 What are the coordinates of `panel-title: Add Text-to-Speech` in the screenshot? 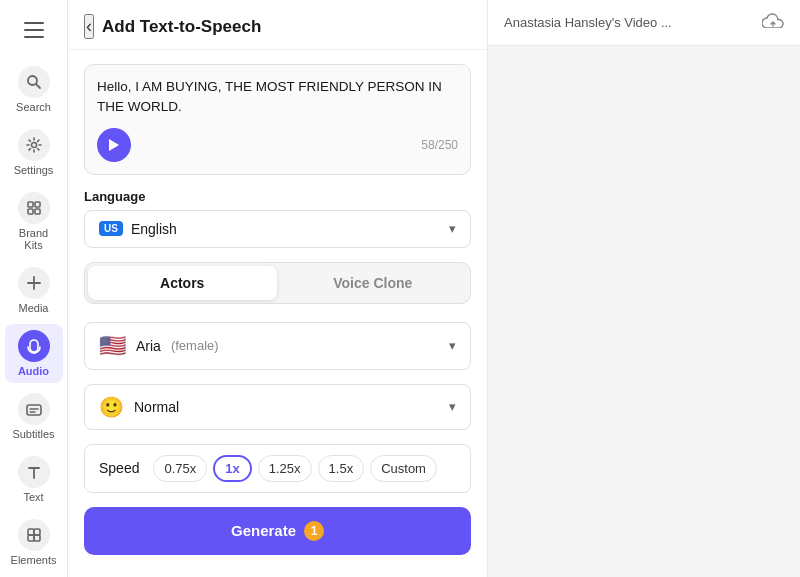 It's located at (182, 27).